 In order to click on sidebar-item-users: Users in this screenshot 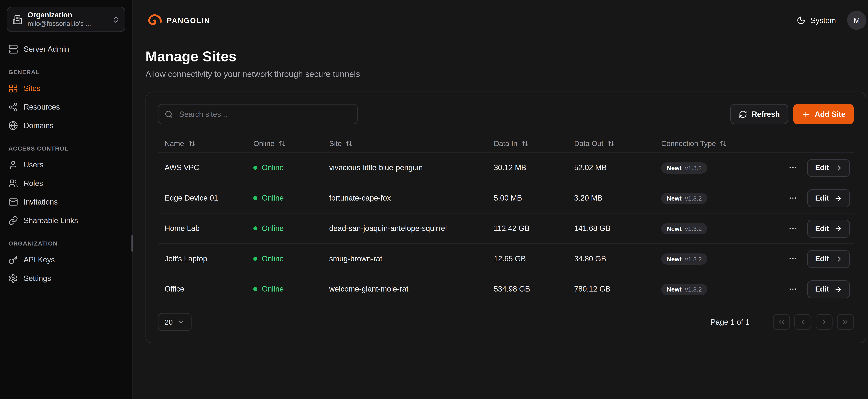, I will do `click(66, 165)`.